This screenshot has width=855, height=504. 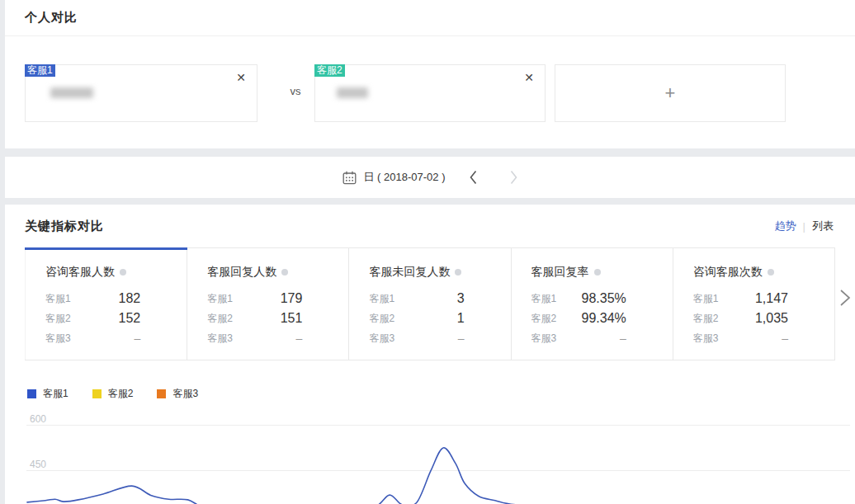 I want to click on metric-row: 客服2 152, so click(x=106, y=318).